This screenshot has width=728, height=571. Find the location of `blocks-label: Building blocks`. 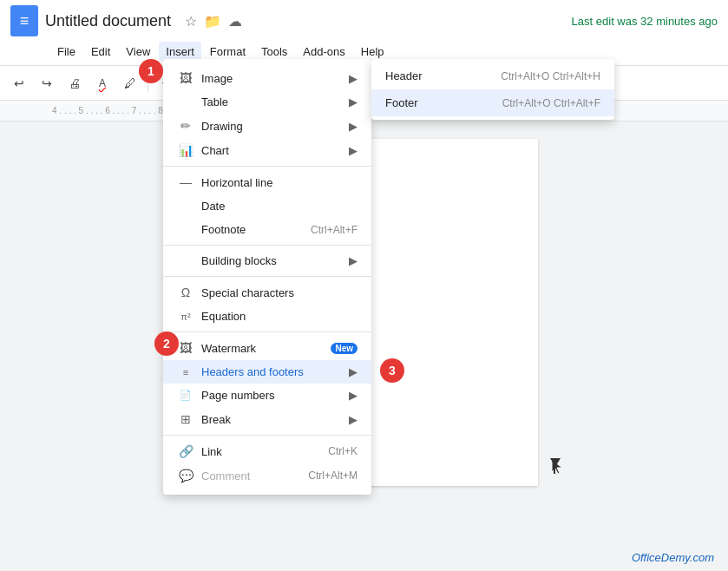

blocks-label: Building blocks is located at coordinates (275, 260).